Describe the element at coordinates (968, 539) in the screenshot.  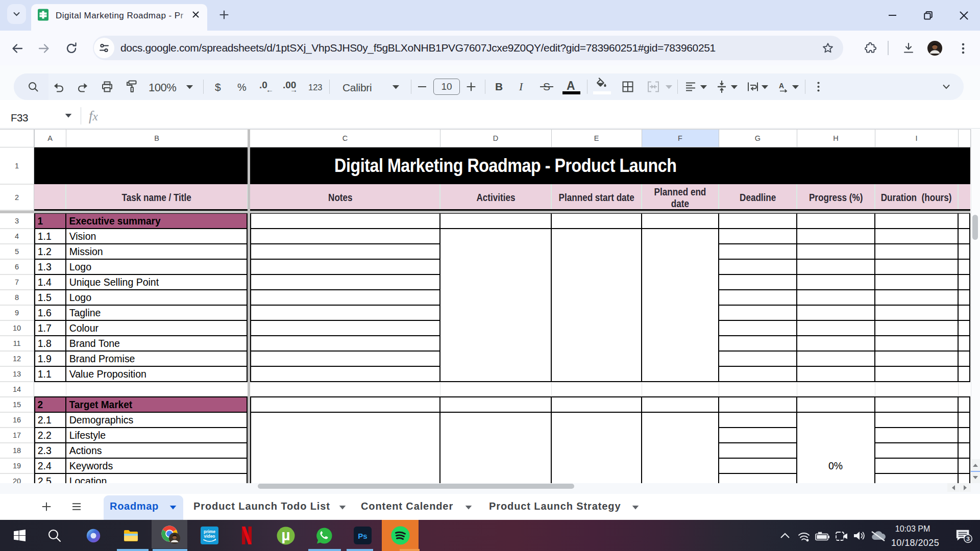
I see `svg-text: 3` at that location.